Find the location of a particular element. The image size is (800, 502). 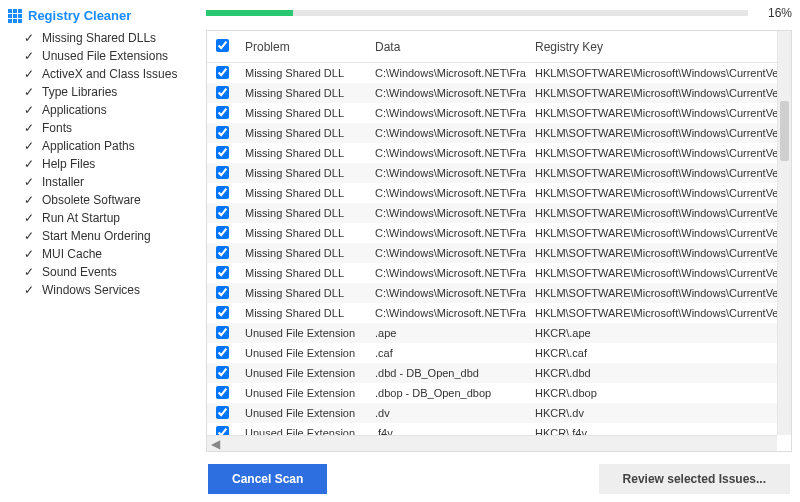

sidebar-item: ✓Help Files is located at coordinates (102, 164).